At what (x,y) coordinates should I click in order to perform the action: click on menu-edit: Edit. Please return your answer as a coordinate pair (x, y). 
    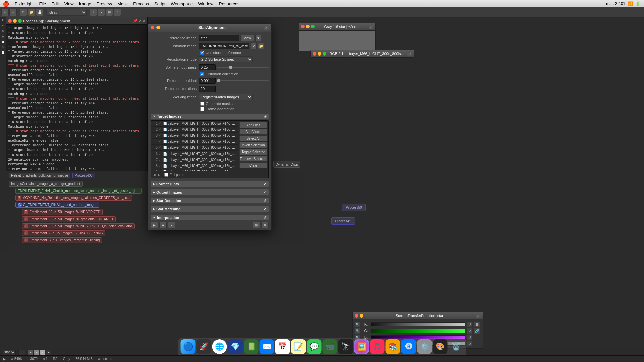
    Looking at the image, I should click on (55, 4).